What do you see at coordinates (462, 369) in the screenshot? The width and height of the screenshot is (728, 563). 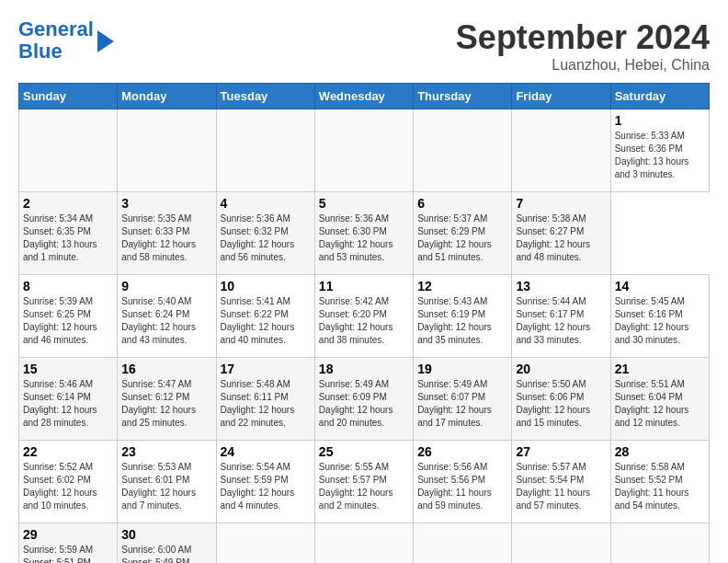 I see `day-number: 19` at bounding box center [462, 369].